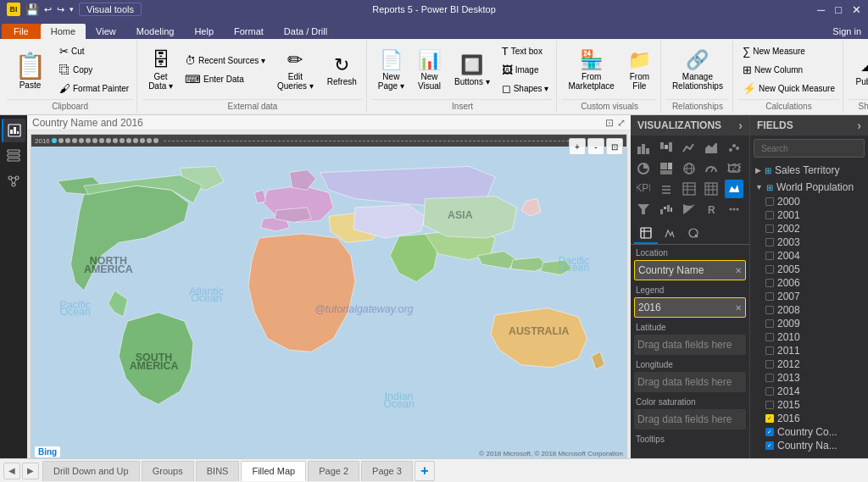 The image size is (868, 482). Describe the element at coordinates (690, 345) in the screenshot. I see `latitude-dropzone: Drag data fields here` at that location.